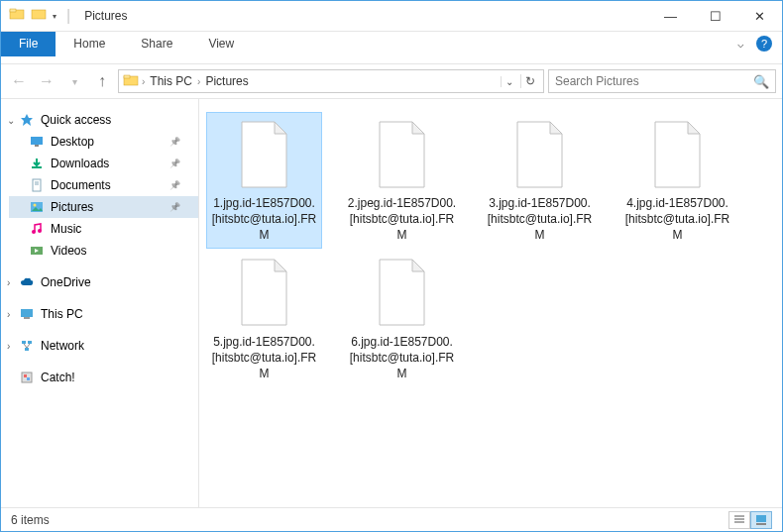  I want to click on quick-access-toolbar: ▾ | Pictures, so click(68, 16).